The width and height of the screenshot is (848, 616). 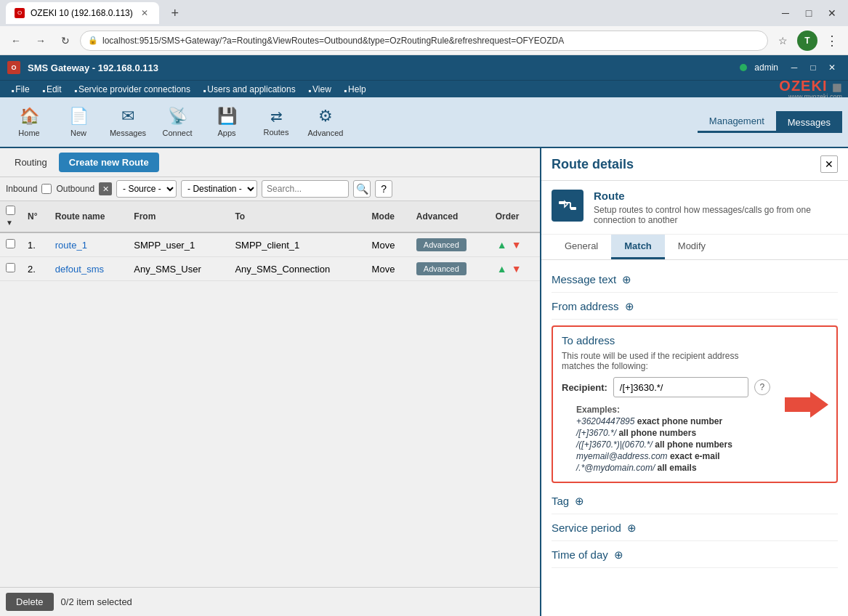 What do you see at coordinates (20, 89) in the screenshot?
I see `menu-file: File` at bounding box center [20, 89].